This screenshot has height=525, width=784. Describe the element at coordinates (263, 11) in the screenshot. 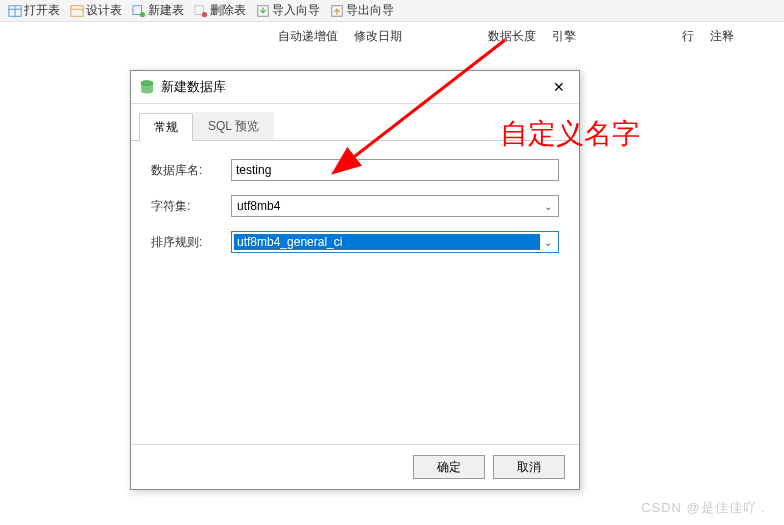

I see `import-icon` at that location.